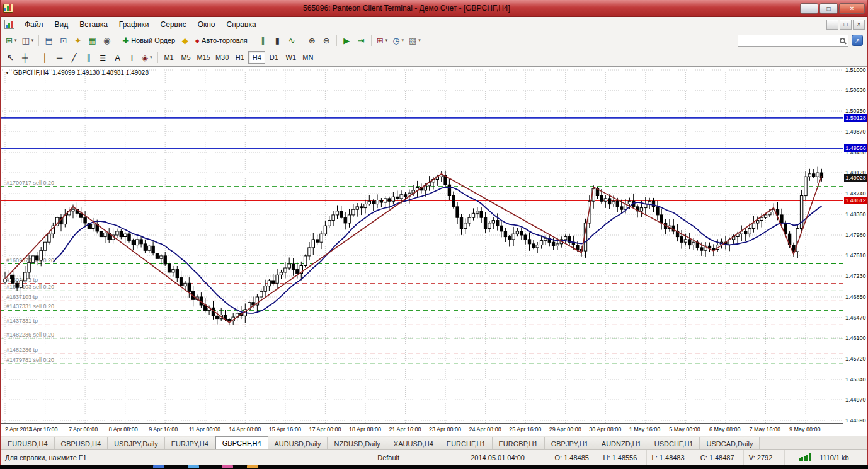  I want to click on time-tick: 11 Apr 00:00, so click(205, 429).